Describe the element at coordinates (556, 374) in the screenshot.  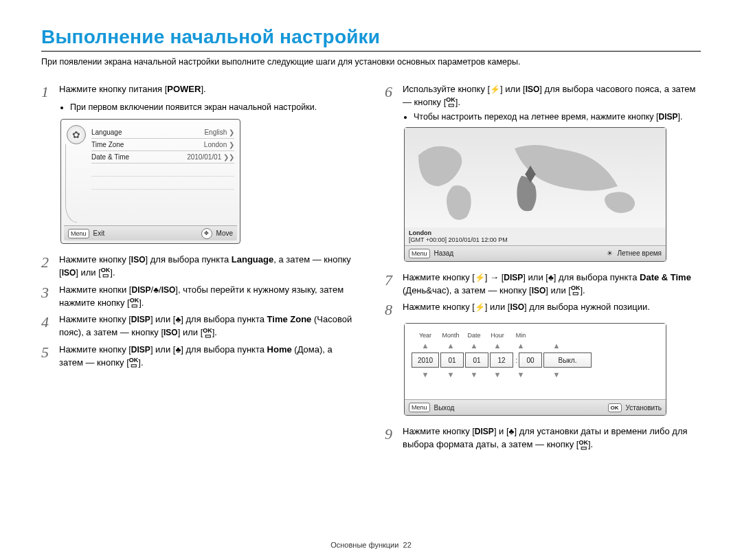
I see `arrow-down-icon: ▼` at that location.